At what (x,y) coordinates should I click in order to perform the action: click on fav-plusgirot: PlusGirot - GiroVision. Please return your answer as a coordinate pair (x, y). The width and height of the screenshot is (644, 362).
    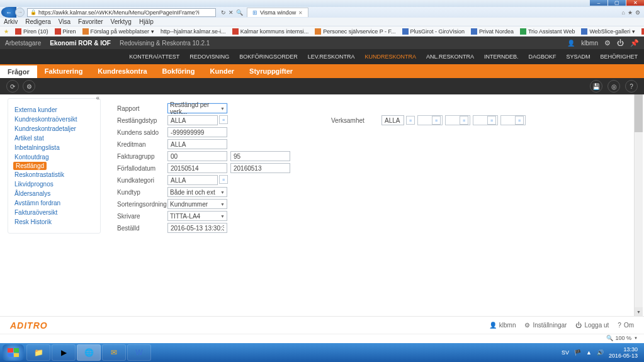
    Looking at the image, I should click on (433, 31).